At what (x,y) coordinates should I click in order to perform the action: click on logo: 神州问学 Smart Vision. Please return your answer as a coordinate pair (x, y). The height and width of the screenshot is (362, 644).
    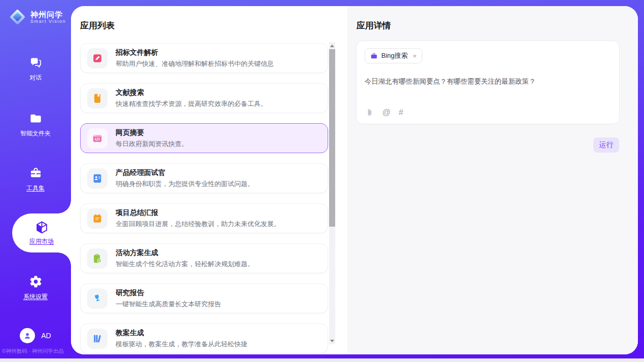
    Looking at the image, I should click on (37, 17).